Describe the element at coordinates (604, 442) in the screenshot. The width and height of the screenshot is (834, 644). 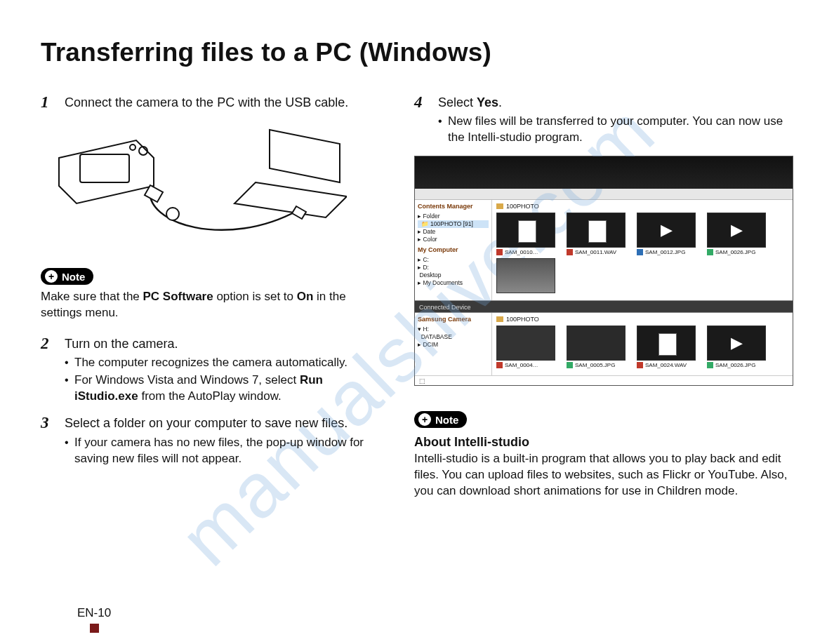
I see `note-heading: About Intelli-studio` at that location.